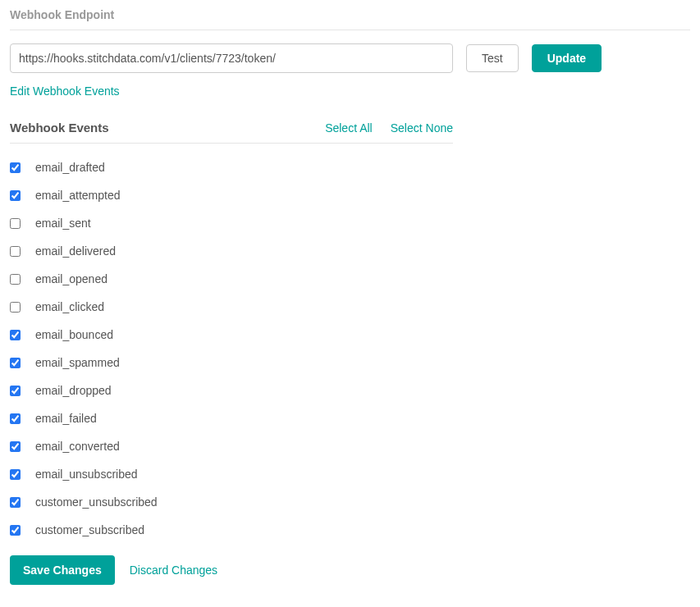  Describe the element at coordinates (231, 363) in the screenshot. I see `event-row: email_spammed` at that location.